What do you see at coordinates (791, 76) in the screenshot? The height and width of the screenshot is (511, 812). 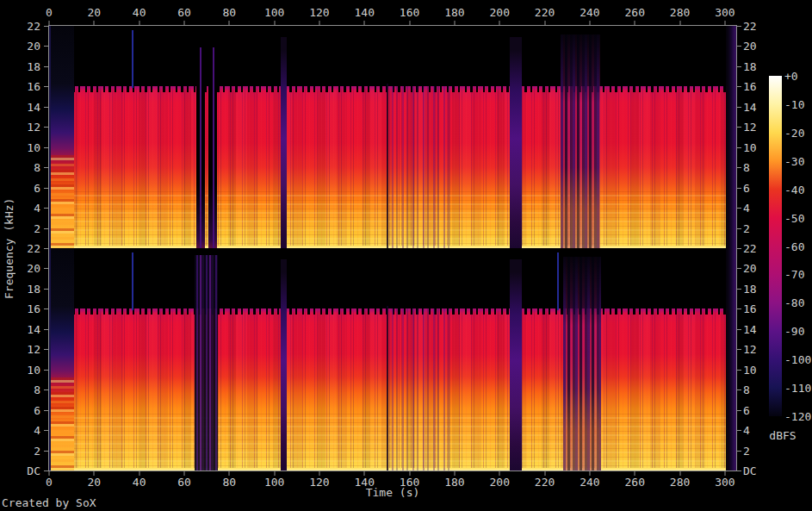 I see `colorbar-tick-label: +0` at bounding box center [791, 76].